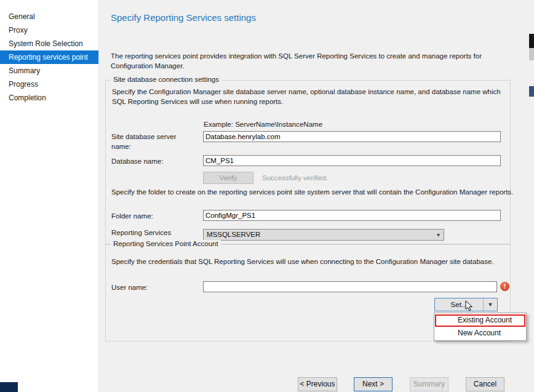  I want to click on sidebar-item-completion: Completion, so click(49, 98).